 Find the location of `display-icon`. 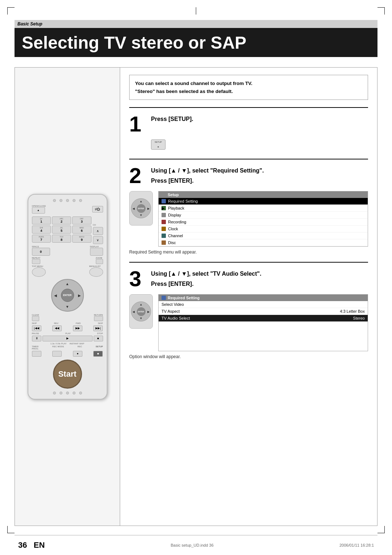

display-icon is located at coordinates (164, 215).